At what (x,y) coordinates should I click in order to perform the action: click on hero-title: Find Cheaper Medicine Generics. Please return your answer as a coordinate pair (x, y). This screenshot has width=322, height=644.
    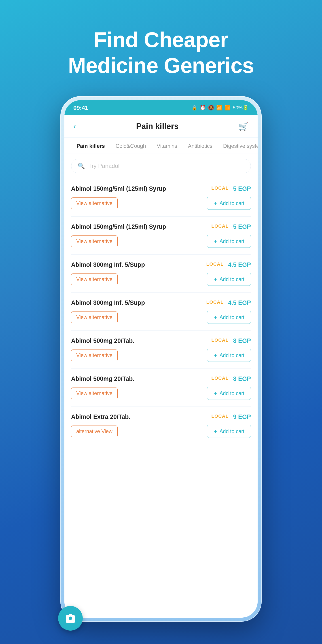
    Looking at the image, I should click on (161, 52).